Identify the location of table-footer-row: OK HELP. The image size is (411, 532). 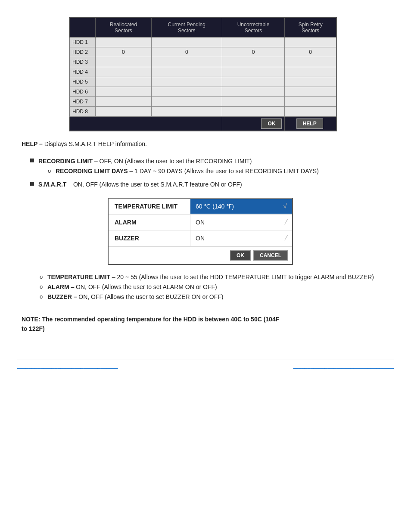
(203, 124).